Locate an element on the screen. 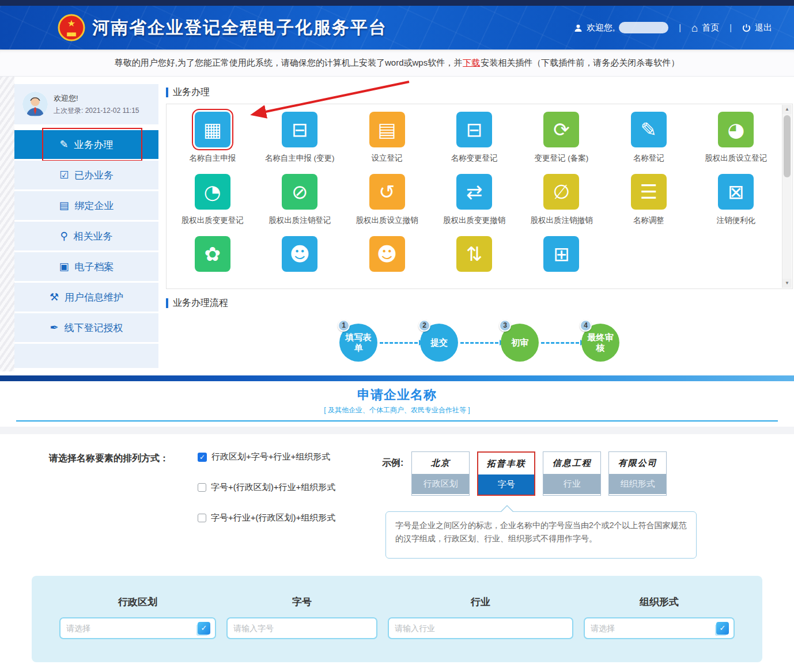 This screenshot has height=672, width=794. step-label: 最终审核 is located at coordinates (600, 343).